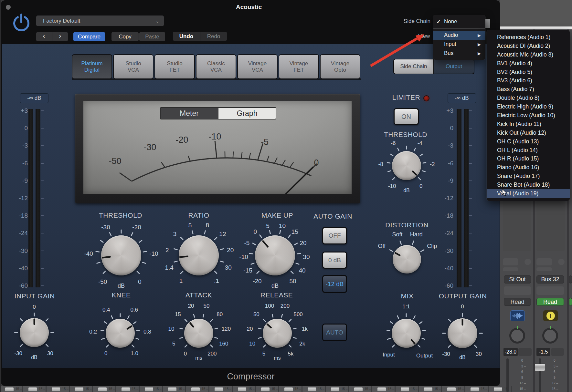 This screenshot has height=392, width=572. What do you see at coordinates (528, 81) in the screenshot?
I see `submenu-item-bv3-audio-6-: BV3 (Audio 6)` at bounding box center [528, 81].